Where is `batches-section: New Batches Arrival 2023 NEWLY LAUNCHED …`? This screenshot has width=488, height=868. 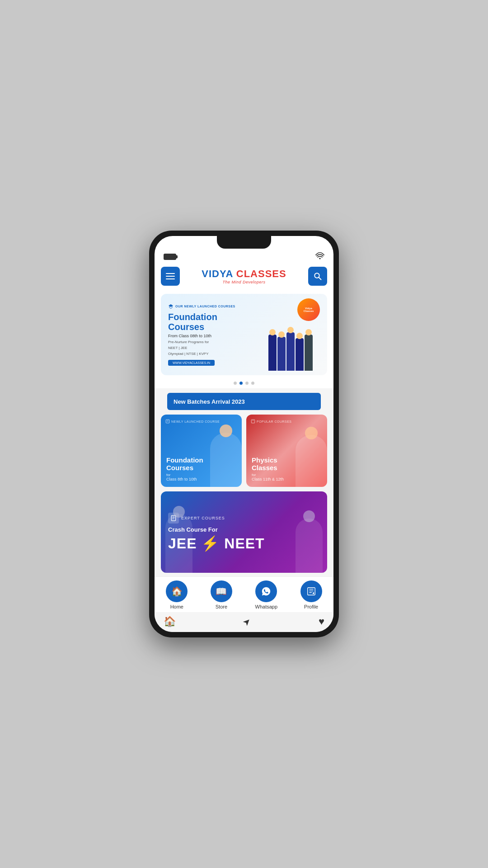
batches-section: New Batches Arrival 2023 NEWLY LAUNCHED … is located at coordinates (244, 440).